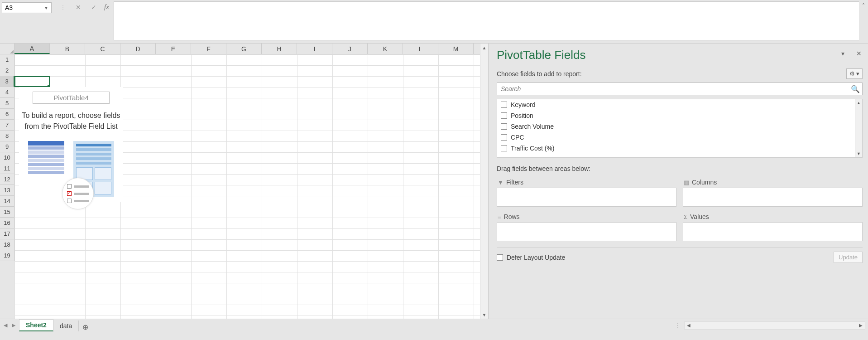 Image resolution: width=868 pixels, height=340 pixels. Describe the element at coordinates (7, 158) in the screenshot. I see `row-header: 10` at that location.